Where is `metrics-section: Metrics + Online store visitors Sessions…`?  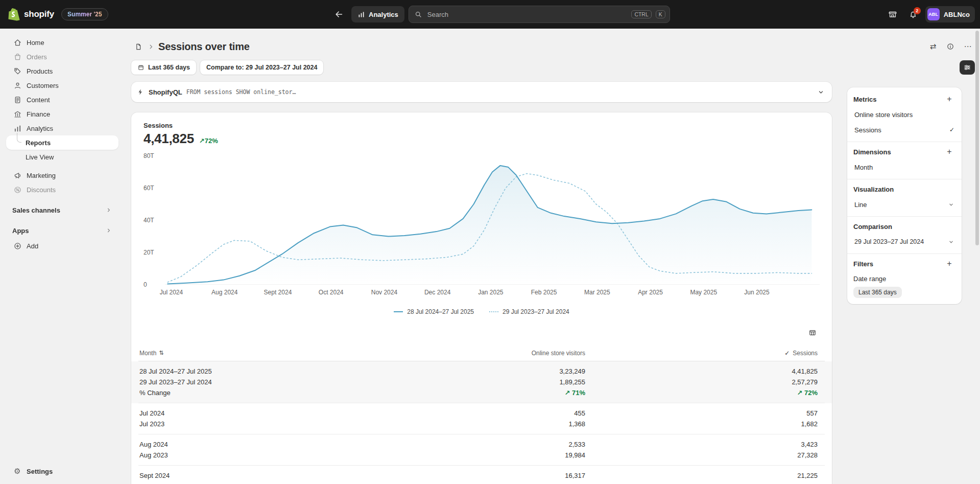 metrics-section: Metrics + Online store visitors Sessions… is located at coordinates (904, 116).